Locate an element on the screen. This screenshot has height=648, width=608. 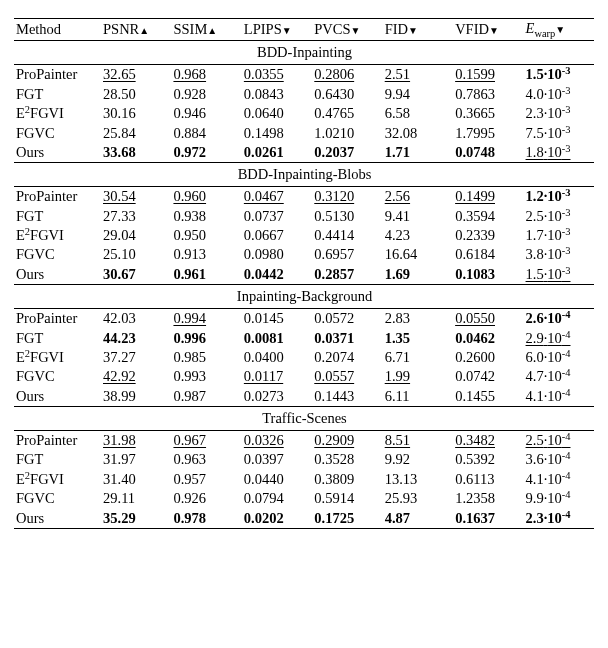
table-row: FGVC29.110.9260.07940.591425.931.23589.9… is located at coordinates (304, 498).